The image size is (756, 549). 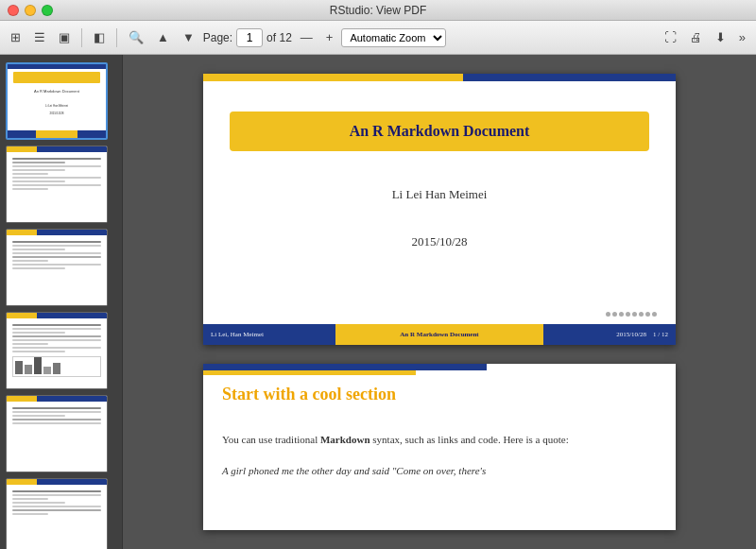 I want to click on list-view-button: ☰, so click(x=40, y=38).